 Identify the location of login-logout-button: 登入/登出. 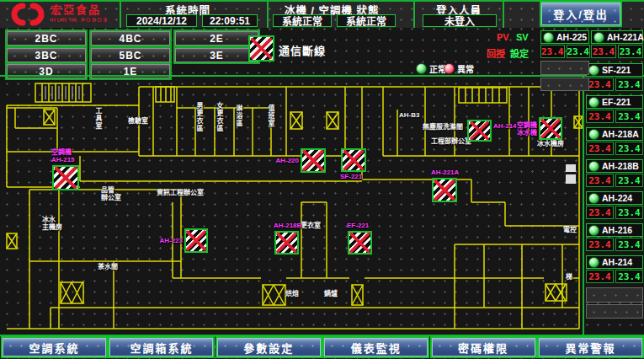
(581, 13).